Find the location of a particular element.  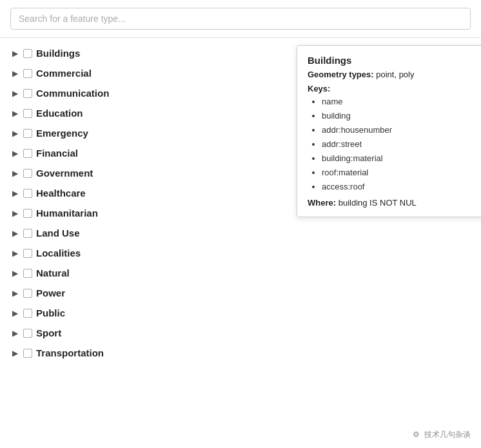

tooltip-geometry: Geometry types: point, poly is located at coordinates (395, 75).